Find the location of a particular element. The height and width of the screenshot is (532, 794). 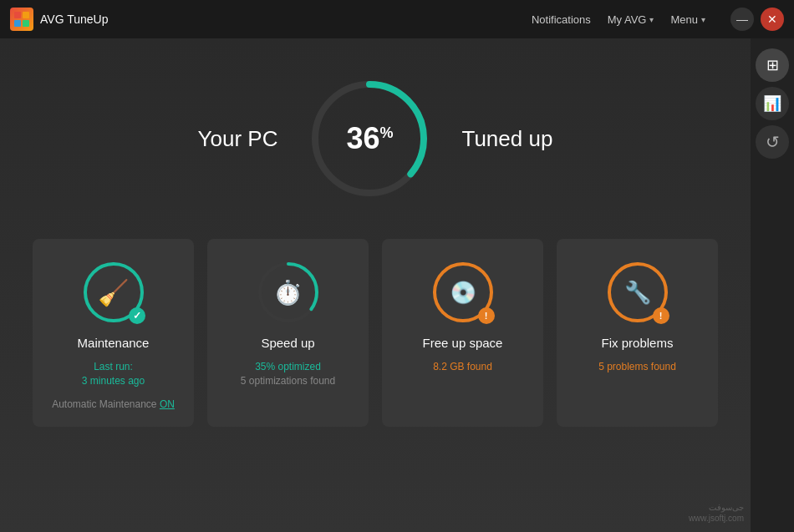

free-up-space-badge: ! is located at coordinates (486, 316).